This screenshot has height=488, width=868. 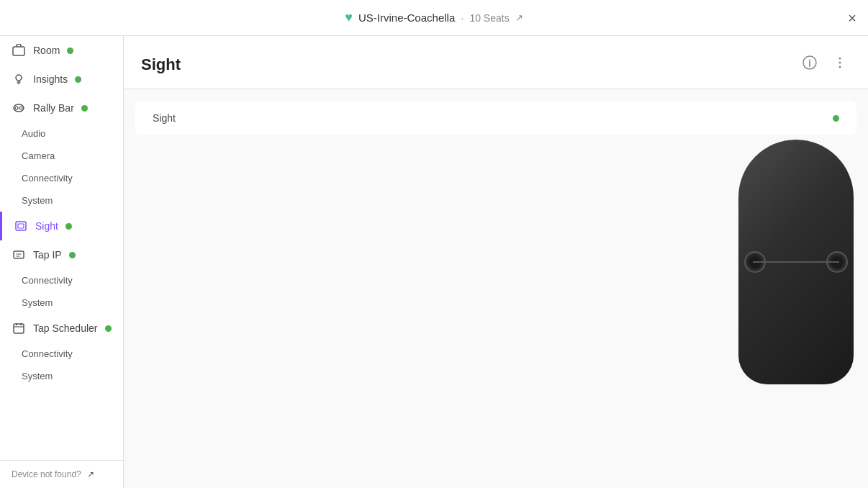 I want to click on sidebar-subitem-connectivity-rb: Connectivity, so click(x=62, y=179).